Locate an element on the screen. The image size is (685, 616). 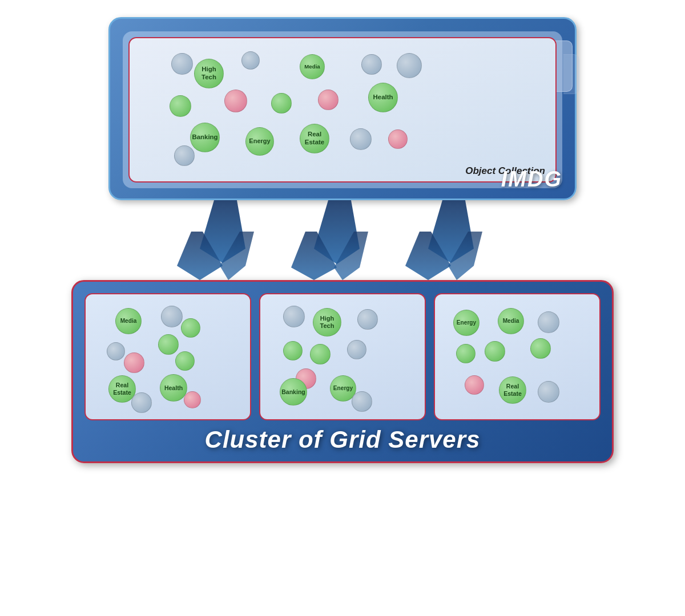
bubble-n3-green2 is located at coordinates (466, 354).